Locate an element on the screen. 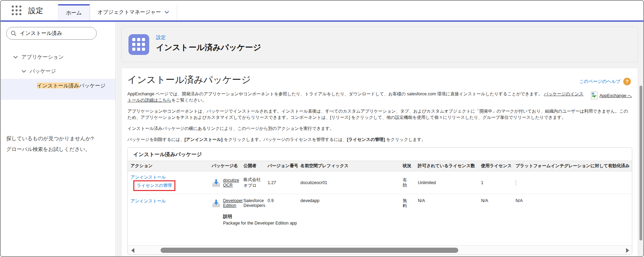 The image size is (644, 257). version-cell: 1.27 is located at coordinates (281, 183).